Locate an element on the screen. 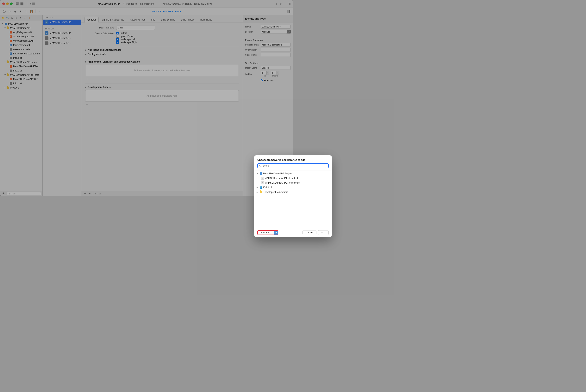 The width and height of the screenshot is (586, 392). modal-search-input is located at coordinates (278, 166).